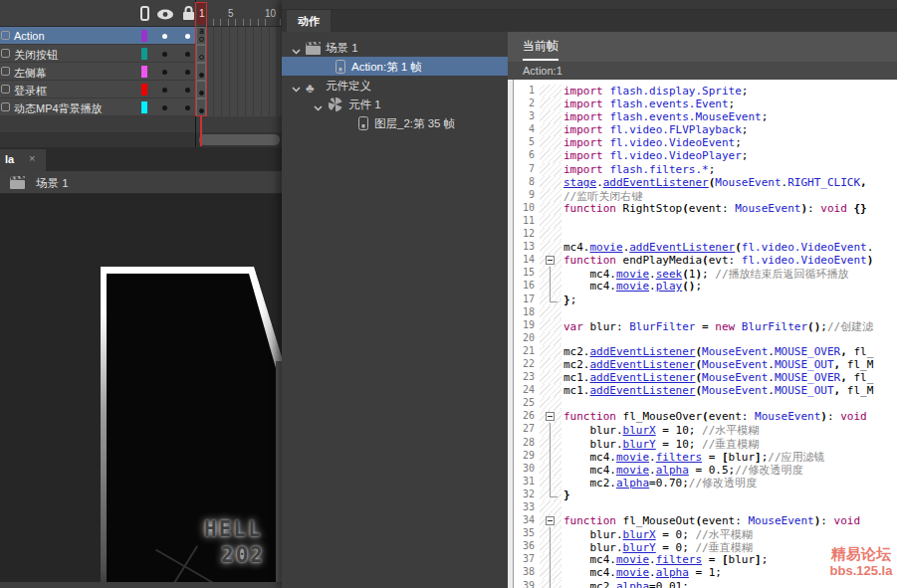 The height and width of the screenshot is (588, 897). What do you see at coordinates (706, 129) in the screenshot?
I see `code-line: 4import fl.video.FLVPlayback;` at bounding box center [706, 129].